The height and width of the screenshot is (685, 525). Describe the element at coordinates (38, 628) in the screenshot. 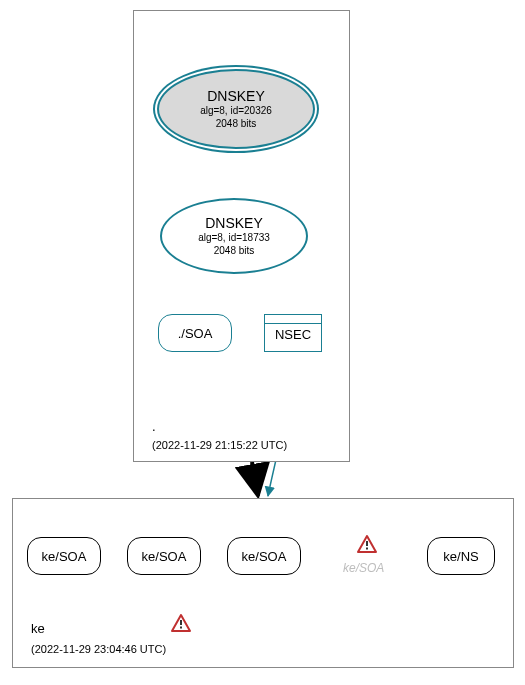

I see `ke-zone-name: ke` at that location.